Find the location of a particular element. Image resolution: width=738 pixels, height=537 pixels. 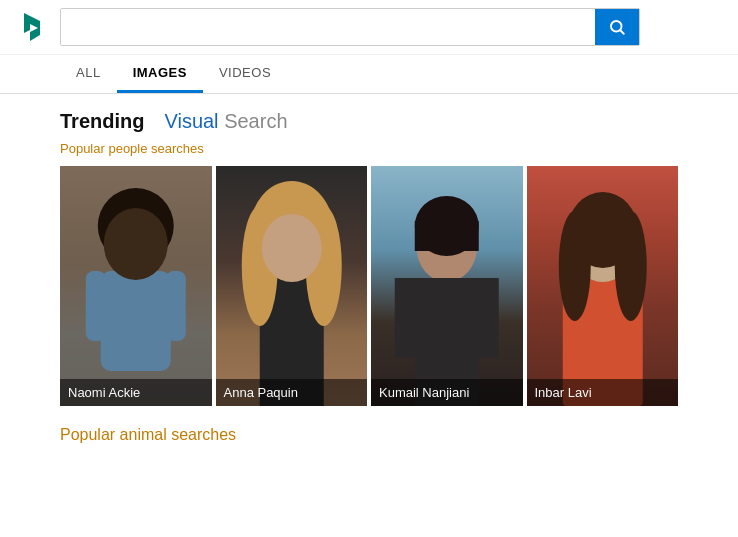

tab-all: ALL is located at coordinates (88, 74).